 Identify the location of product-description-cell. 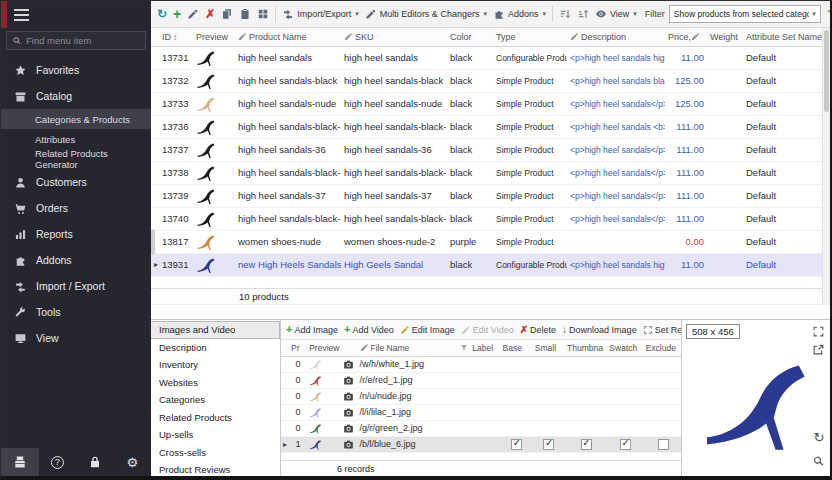
(616, 242).